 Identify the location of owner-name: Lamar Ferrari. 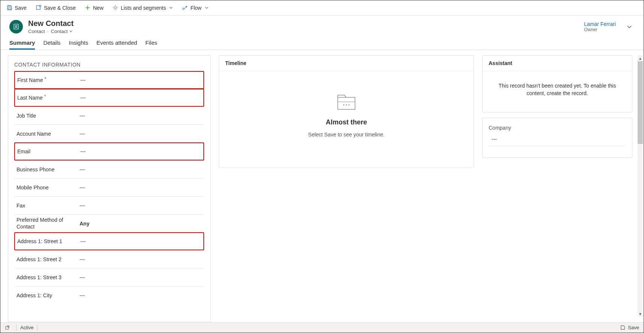
(600, 24).